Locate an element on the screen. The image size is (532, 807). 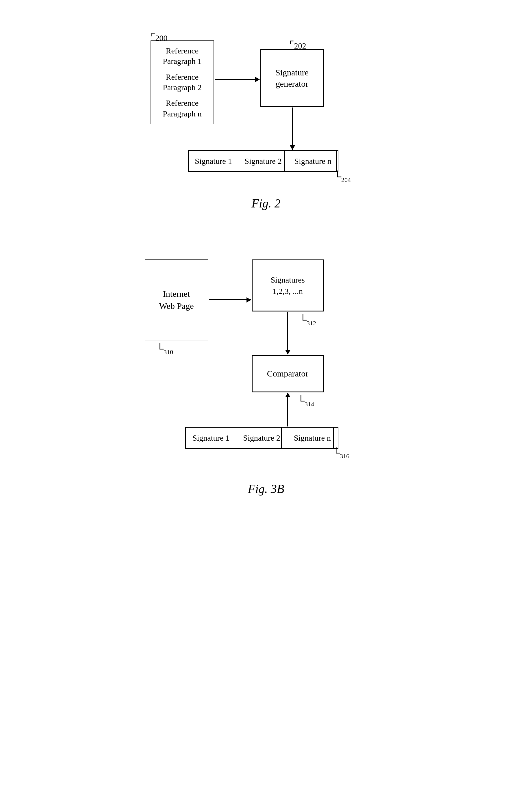
fig3b-caption: Fig. 3B is located at coordinates (266, 489).